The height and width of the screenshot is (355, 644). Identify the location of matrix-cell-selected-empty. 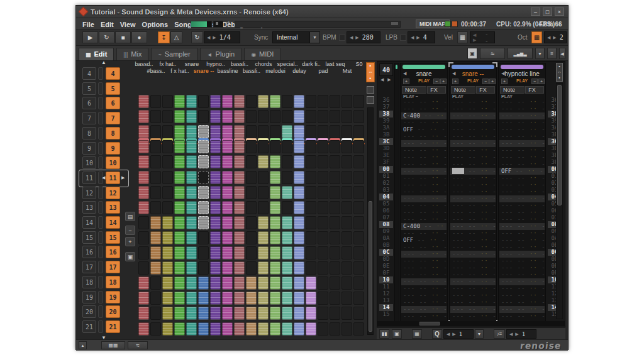
(204, 177).